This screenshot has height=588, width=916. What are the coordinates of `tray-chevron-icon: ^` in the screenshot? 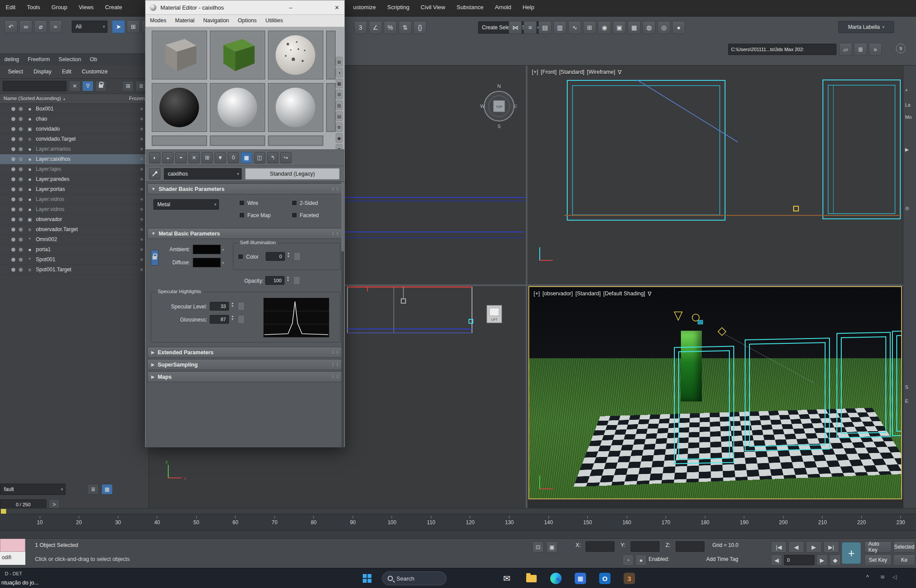 It's located at (867, 577).